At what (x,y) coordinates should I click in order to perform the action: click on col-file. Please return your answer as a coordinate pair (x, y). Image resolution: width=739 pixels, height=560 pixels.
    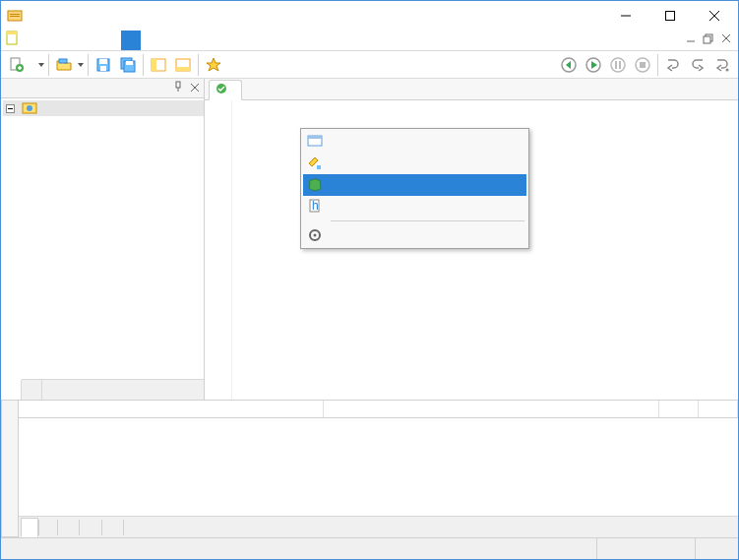
    Looking at the image, I should click on (492, 409).